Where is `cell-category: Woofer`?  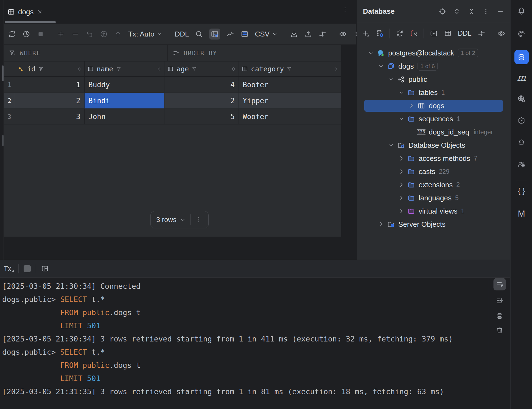
cell-category: Woofer is located at coordinates (290, 116).